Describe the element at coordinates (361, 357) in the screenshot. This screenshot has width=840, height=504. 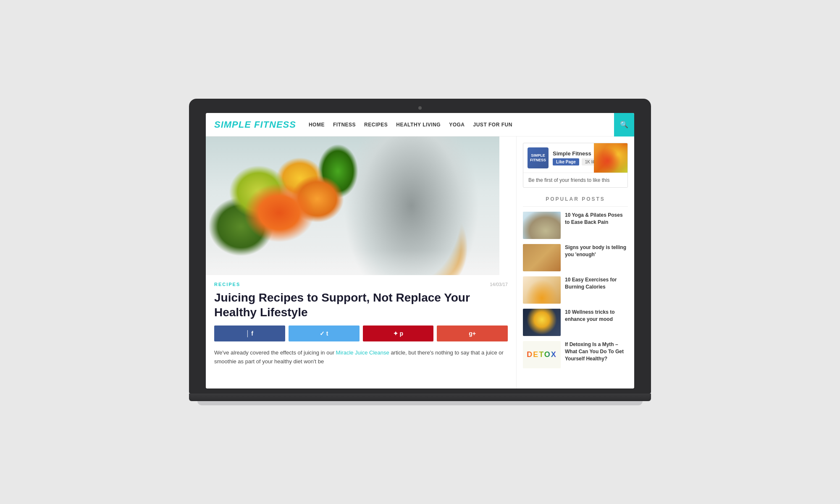
I see `article-body: We've already covered the effects of jui…` at that location.